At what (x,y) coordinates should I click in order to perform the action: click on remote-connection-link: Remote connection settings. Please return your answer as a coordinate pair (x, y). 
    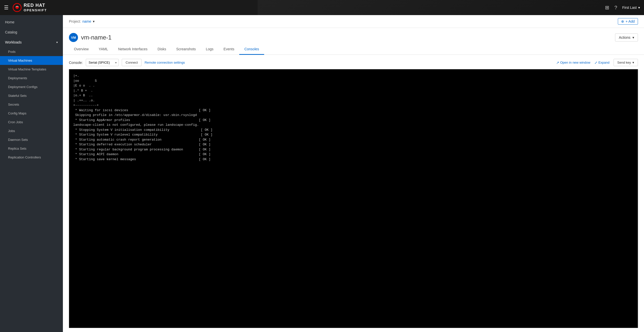
    Looking at the image, I should click on (165, 62).